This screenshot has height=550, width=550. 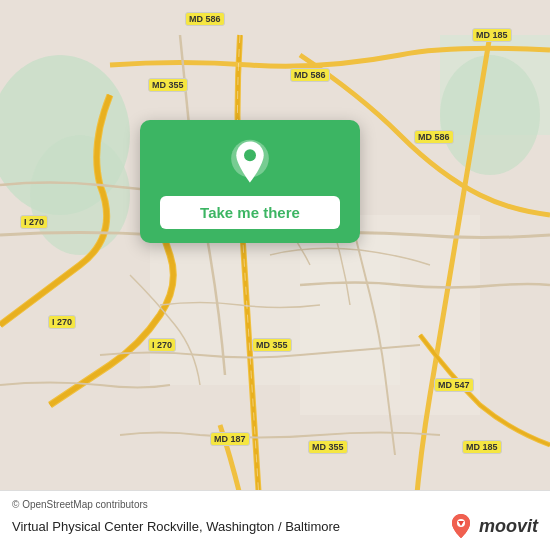 What do you see at coordinates (205, 19) in the screenshot?
I see `route-badge-md586-top: MD 586` at bounding box center [205, 19].